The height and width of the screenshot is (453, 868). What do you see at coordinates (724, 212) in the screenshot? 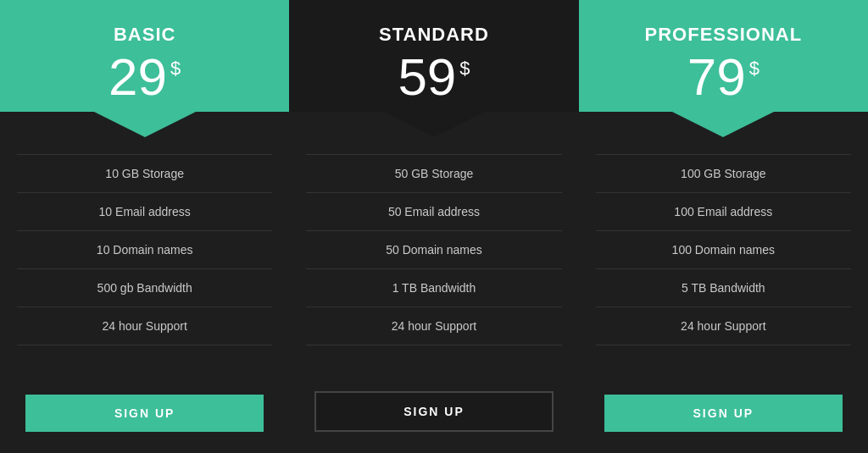
I see `feature-item-professional-1: 100 Email address` at bounding box center [724, 212].